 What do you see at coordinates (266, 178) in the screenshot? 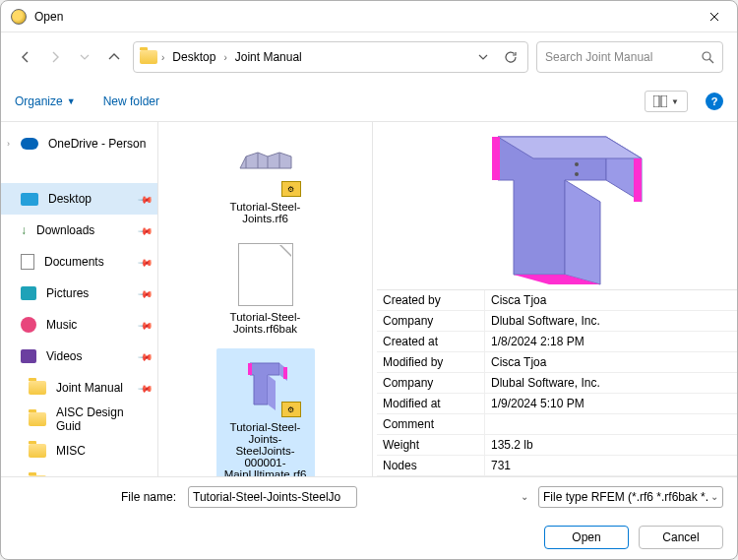
I see `file-item: ⚙ Tutorial-Steel-Joints.rf6` at bounding box center [266, 178].